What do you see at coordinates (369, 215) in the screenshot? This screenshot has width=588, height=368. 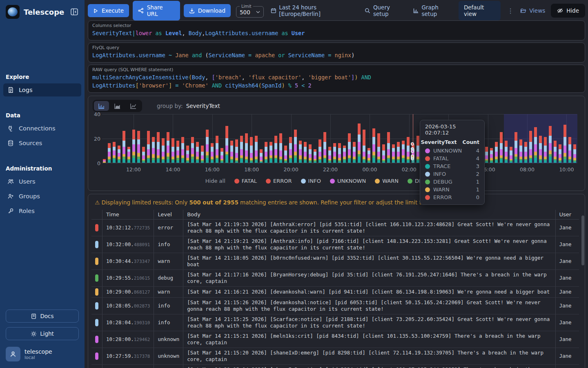 I see `column-body: Body` at bounding box center [369, 215].